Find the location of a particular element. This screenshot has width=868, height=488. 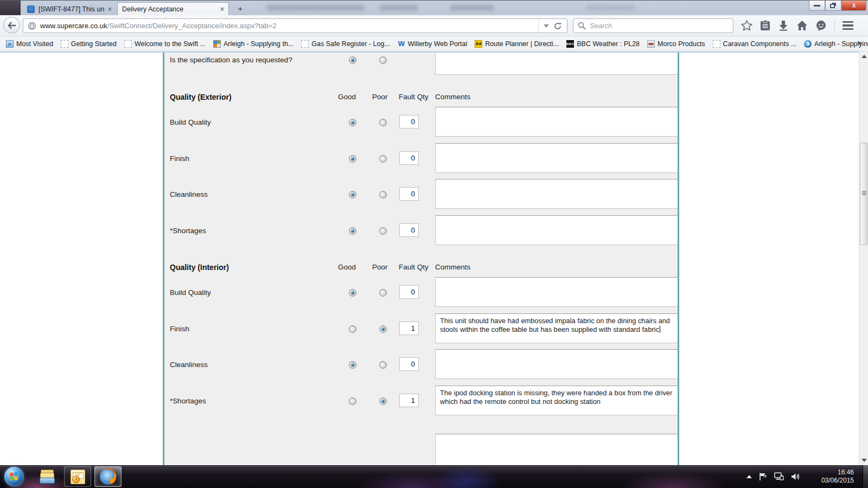

url-text: www.supercare.co.uk/SwiftConnect/Deliver… is located at coordinates (289, 26).